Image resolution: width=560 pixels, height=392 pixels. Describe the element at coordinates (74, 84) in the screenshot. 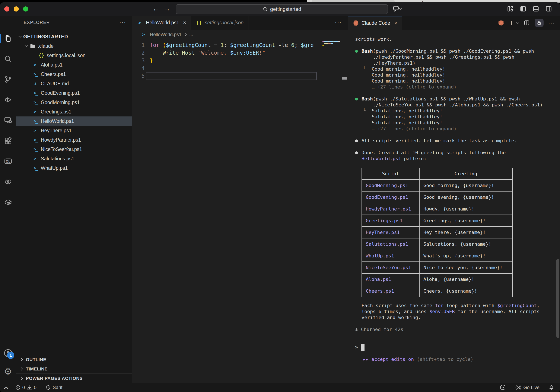

I see `file-item: ↓ CLAUDE.md` at that location.